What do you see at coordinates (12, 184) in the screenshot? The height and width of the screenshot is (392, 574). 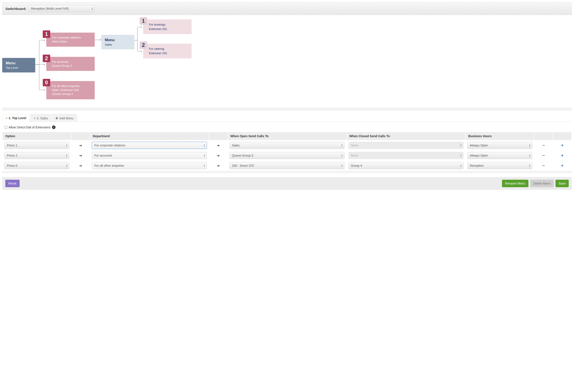 I see `reset-button: Reset` at bounding box center [12, 184].